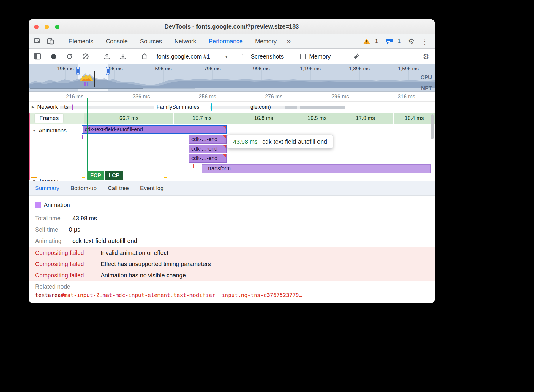 The height and width of the screenshot is (392, 534). Describe the element at coordinates (143, 275) in the screenshot. I see `failure-reason: Animation has no visible change` at that location.